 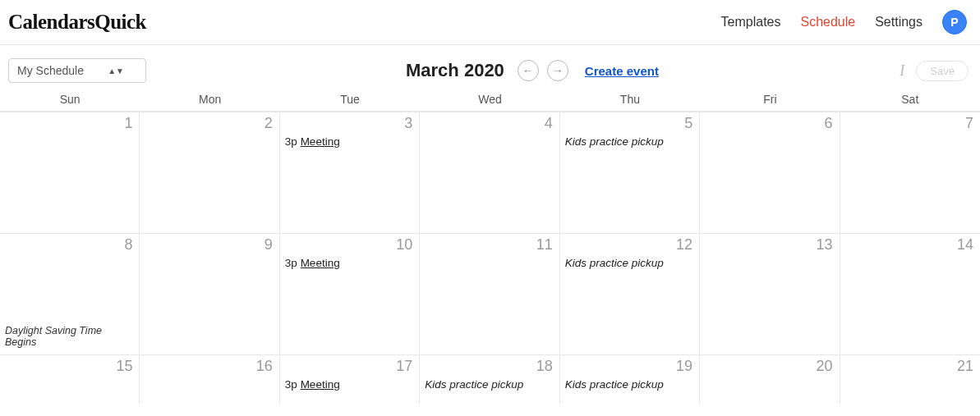 I want to click on day-cell: 14, so click(x=910, y=294).